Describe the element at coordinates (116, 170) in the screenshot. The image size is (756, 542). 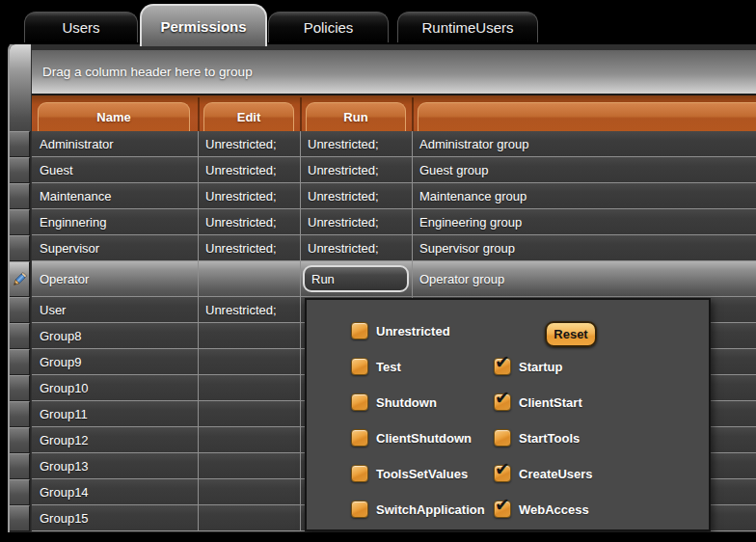
I see `cell-name: Guest` at that location.